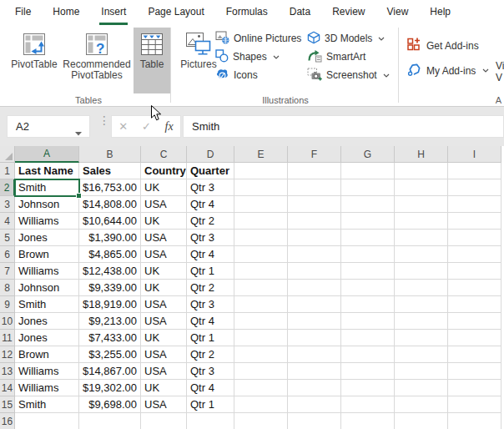  I want to click on row-header-14: 14, so click(8, 388).